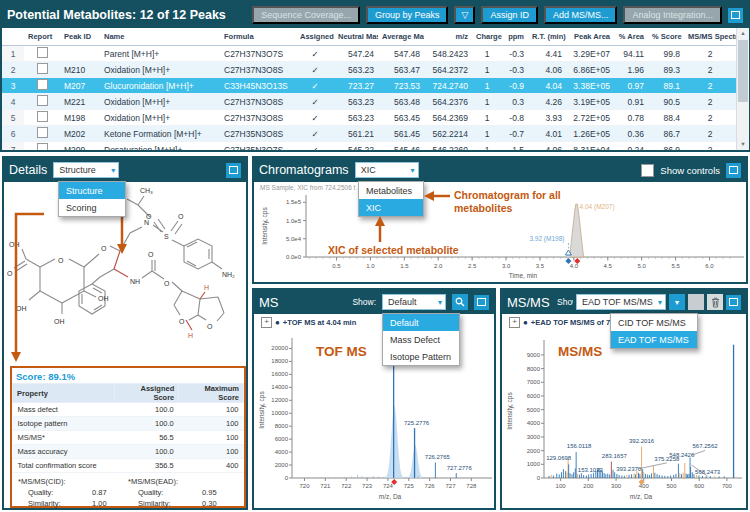 The width and height of the screenshot is (750, 512). I want to click on column-header: ppm, so click(515, 37).